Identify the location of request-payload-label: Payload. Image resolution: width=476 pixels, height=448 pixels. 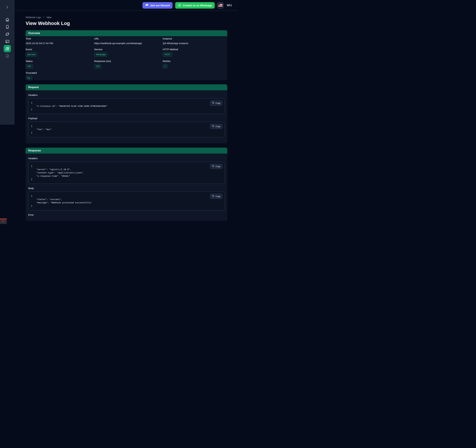
(126, 118).